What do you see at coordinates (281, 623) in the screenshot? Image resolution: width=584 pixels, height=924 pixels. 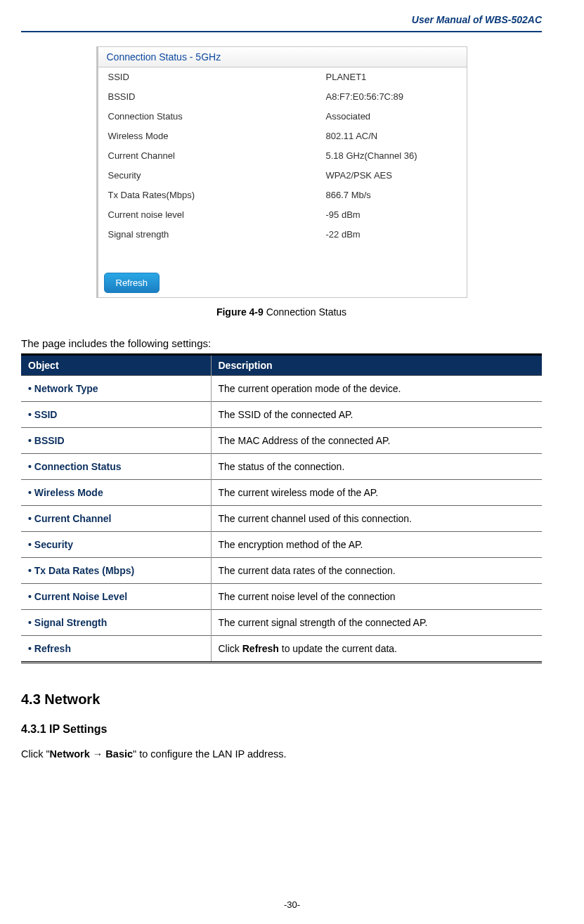 I see `table-row: Signal StrengthThe current signal streng…` at bounding box center [281, 623].